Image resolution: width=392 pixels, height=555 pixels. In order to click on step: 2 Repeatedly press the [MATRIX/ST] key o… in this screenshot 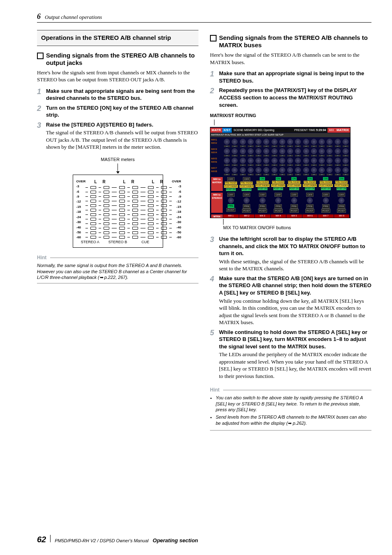, I will do `click(291, 98)`.